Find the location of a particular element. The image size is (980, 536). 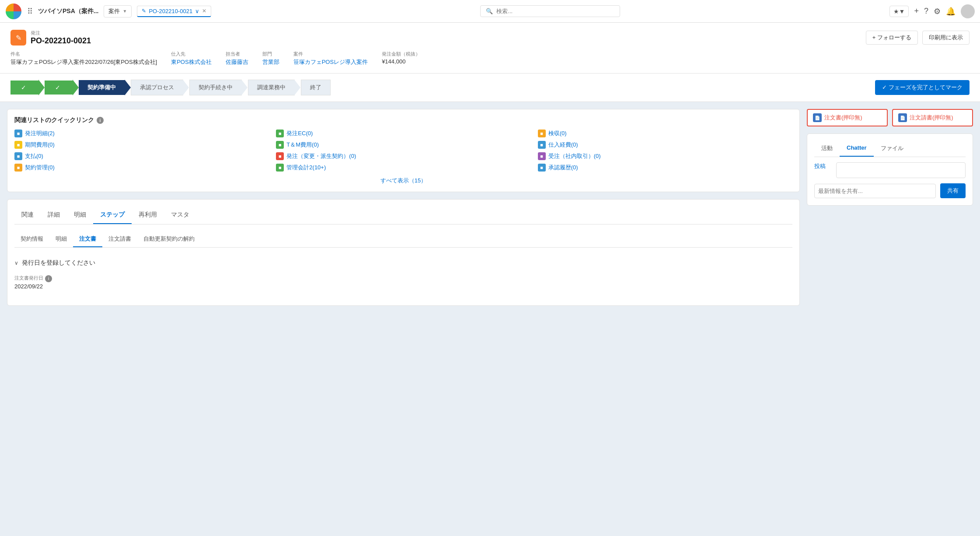

department-value: 営業部 is located at coordinates (271, 62).